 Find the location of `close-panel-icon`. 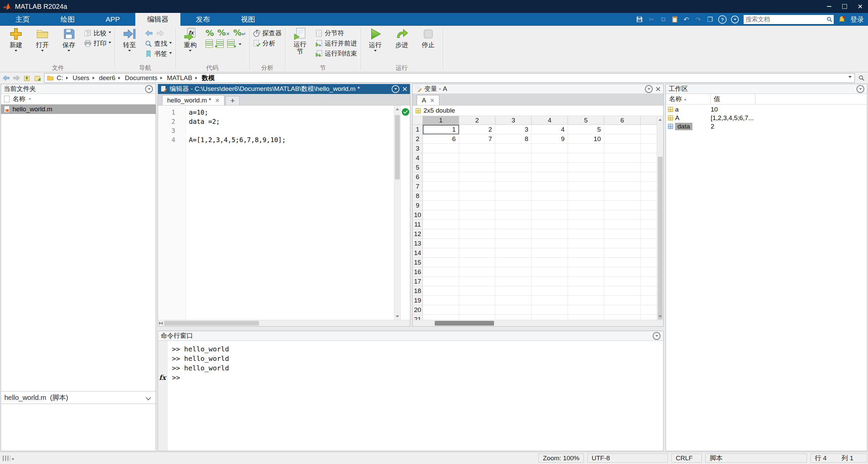

close-panel-icon is located at coordinates (405, 89).